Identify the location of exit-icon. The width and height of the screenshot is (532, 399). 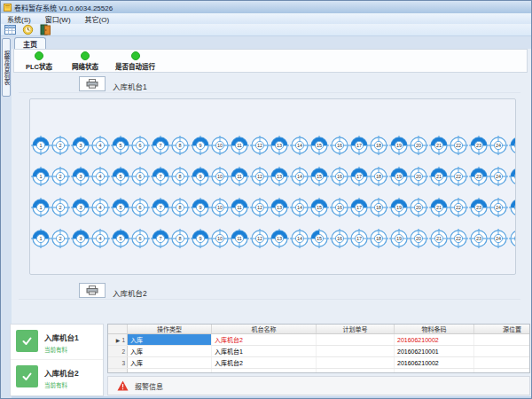
(46, 30).